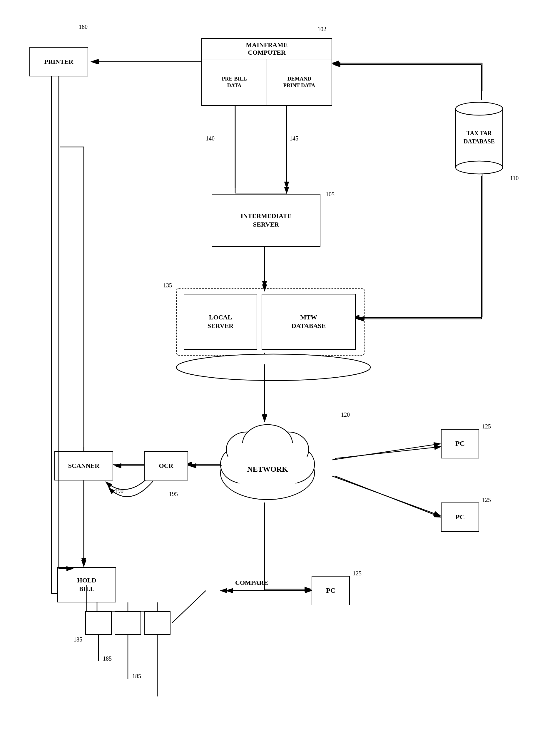  I want to click on compare-label: COMPARE, so click(252, 582).